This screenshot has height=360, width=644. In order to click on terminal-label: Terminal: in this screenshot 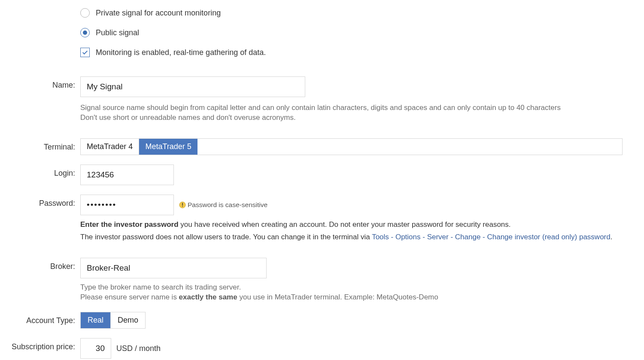, I will do `click(41, 145)`.